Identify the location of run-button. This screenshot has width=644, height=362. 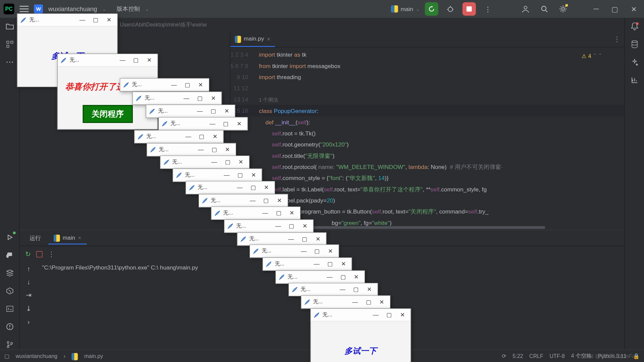
(432, 9).